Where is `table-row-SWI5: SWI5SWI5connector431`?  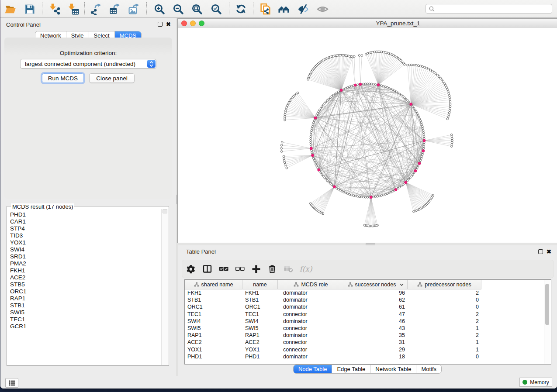
table-row-SWI5: SWI5SWI5connector431 is located at coordinates (368, 328).